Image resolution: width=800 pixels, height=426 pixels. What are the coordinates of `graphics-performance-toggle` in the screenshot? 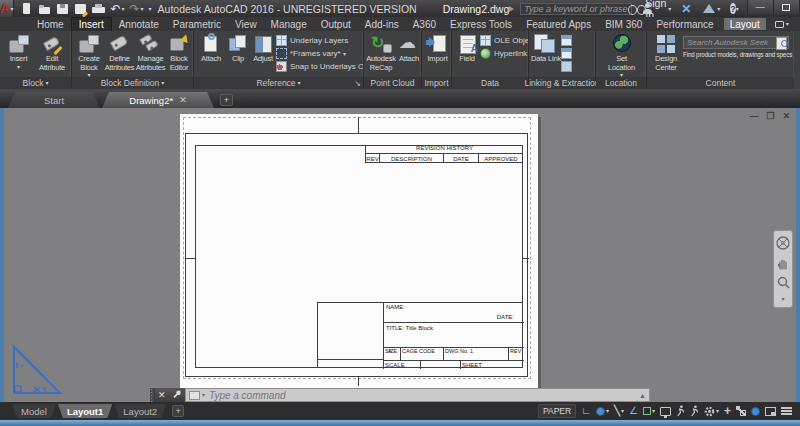 It's located at (756, 412).